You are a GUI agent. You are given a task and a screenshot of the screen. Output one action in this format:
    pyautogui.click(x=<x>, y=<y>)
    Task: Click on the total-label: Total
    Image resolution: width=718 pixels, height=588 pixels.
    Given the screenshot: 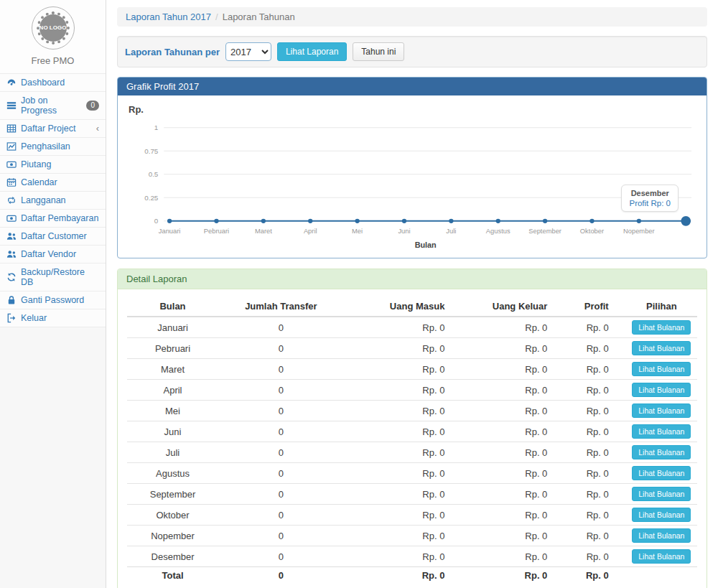 What is the action you would take?
    pyautogui.click(x=172, y=576)
    